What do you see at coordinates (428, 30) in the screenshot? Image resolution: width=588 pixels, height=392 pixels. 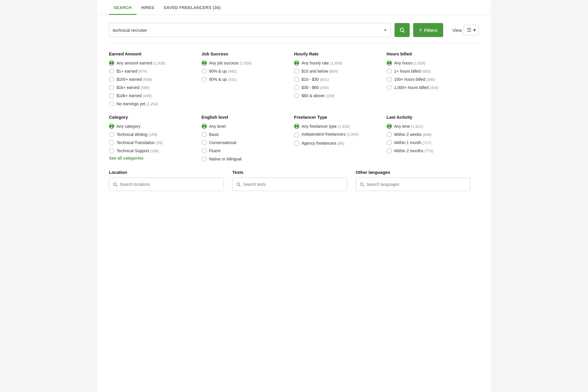 I see `filters-button: ≡ Filters` at bounding box center [428, 30].